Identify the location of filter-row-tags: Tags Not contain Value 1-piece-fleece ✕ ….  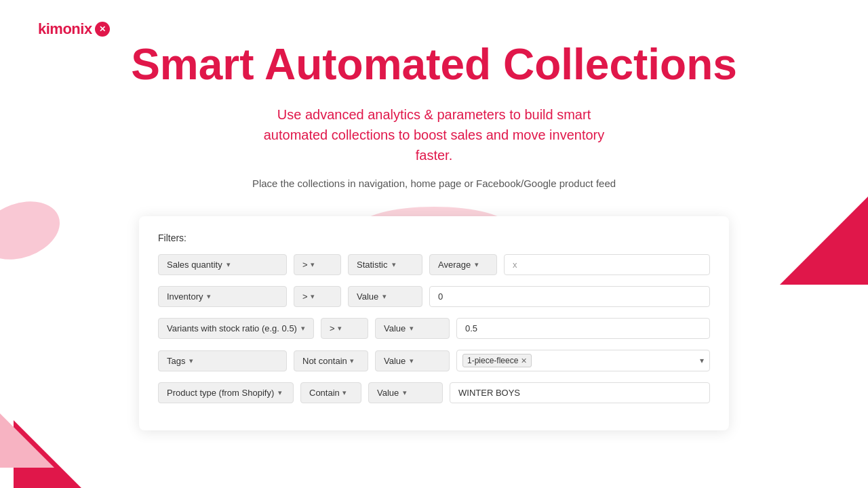
(434, 361).